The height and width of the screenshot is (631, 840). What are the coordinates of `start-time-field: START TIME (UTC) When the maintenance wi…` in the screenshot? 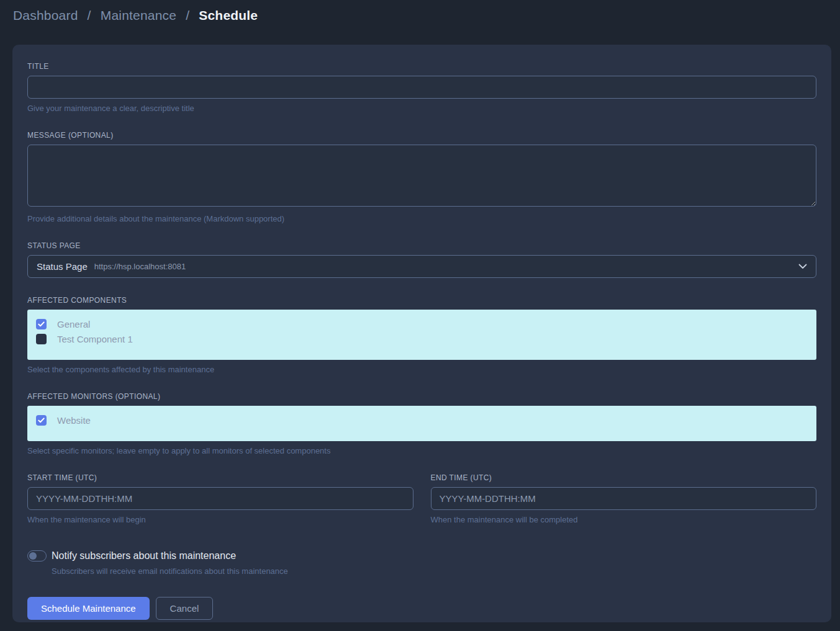 It's located at (220, 499).